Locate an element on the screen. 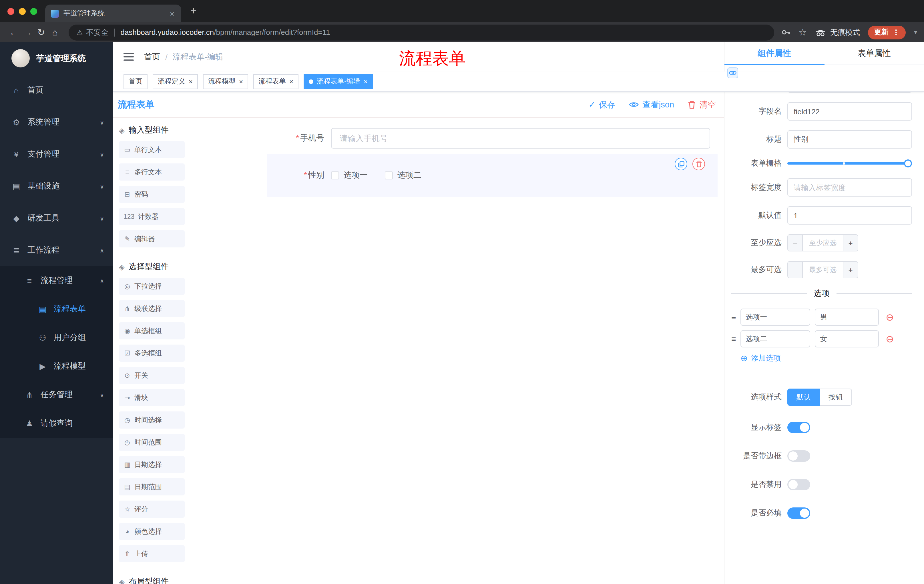  sidebar-item-system: ⚙ 系统管理 ∨ is located at coordinates (57, 122).